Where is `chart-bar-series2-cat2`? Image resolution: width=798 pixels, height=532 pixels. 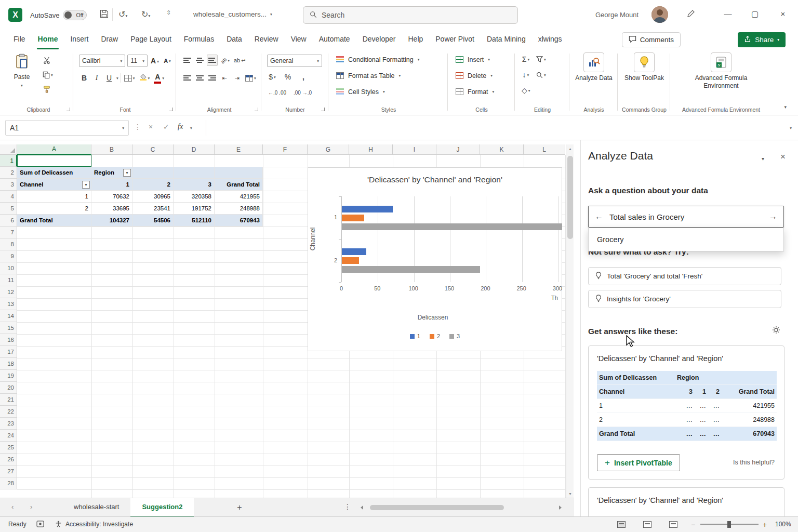 chart-bar-series2-cat2 is located at coordinates (350, 261).